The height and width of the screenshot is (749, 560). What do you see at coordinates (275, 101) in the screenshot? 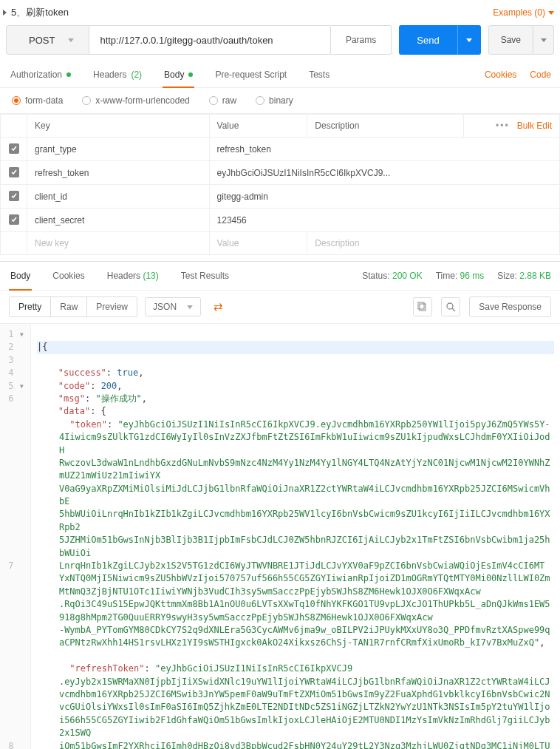
I see `radio-binary: binary` at bounding box center [275, 101].